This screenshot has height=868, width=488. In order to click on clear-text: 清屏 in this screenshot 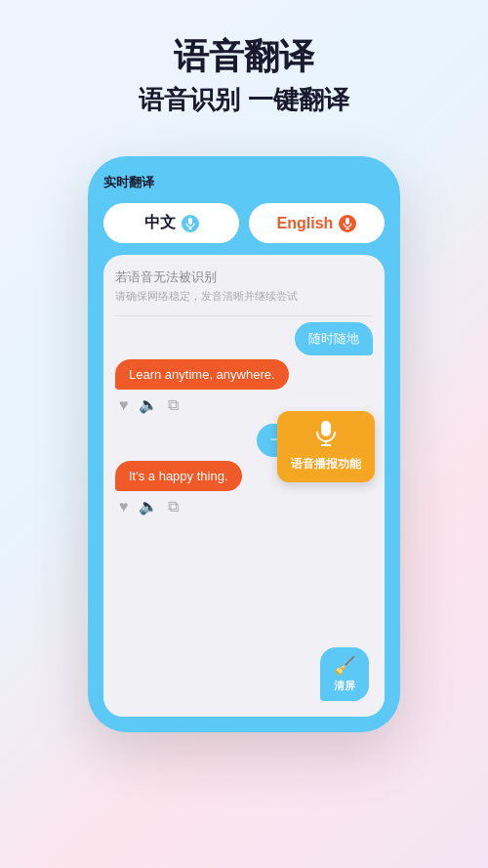, I will do `click(345, 685)`.